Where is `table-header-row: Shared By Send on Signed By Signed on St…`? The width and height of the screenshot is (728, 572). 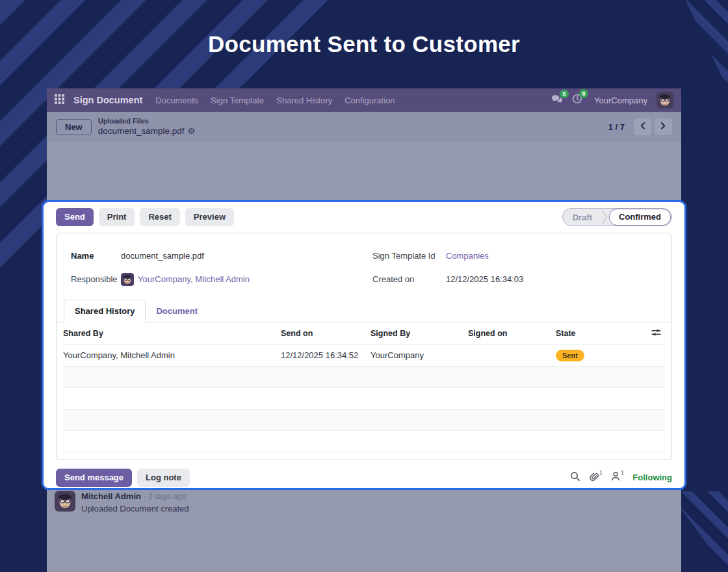
table-header-row: Shared By Send on Signed By Signed on St… is located at coordinates (364, 333).